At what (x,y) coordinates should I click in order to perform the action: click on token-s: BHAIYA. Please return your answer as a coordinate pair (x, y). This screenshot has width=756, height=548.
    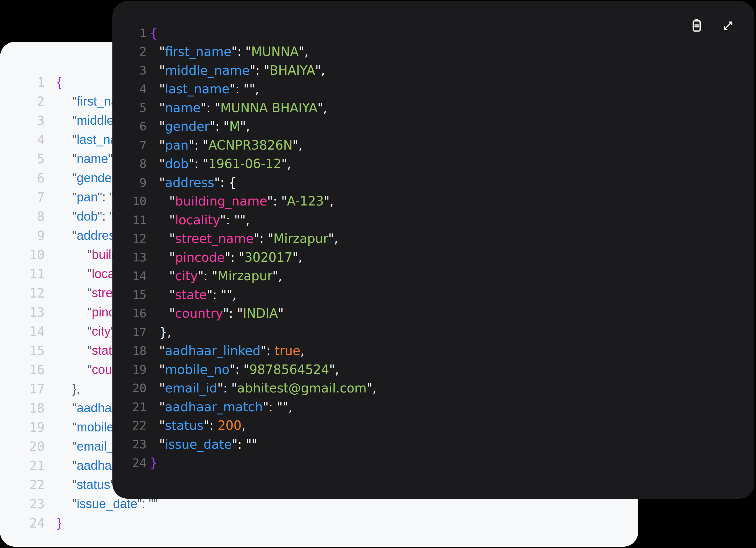
    Looking at the image, I should click on (292, 70).